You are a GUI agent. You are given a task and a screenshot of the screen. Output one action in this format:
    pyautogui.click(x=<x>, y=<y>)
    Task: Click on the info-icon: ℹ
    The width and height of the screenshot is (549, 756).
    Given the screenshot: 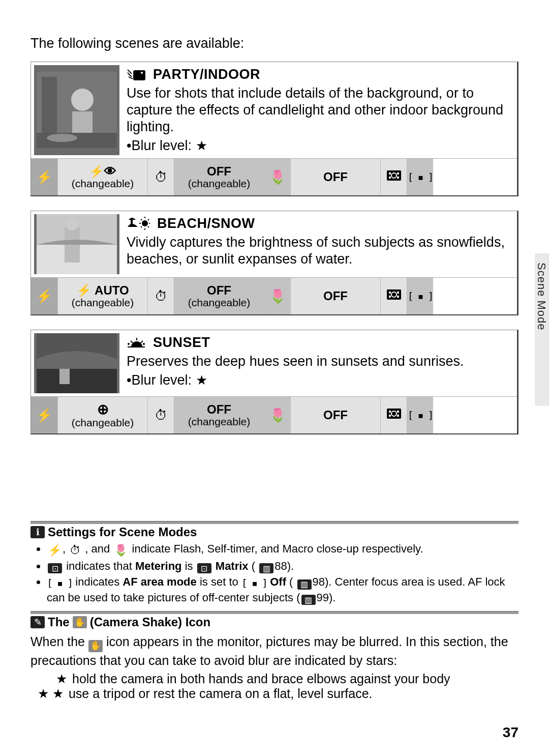 What is the action you would take?
    pyautogui.click(x=38, y=532)
    